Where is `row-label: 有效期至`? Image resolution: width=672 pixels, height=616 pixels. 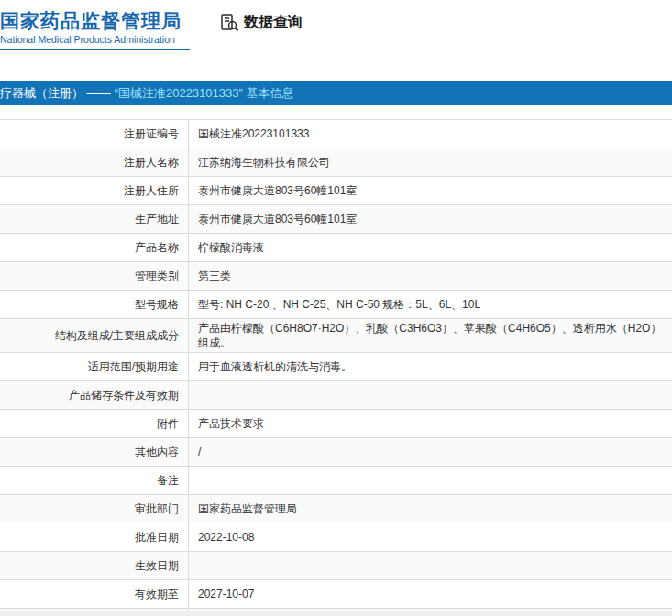 row-label: 有效期至 is located at coordinates (94, 594).